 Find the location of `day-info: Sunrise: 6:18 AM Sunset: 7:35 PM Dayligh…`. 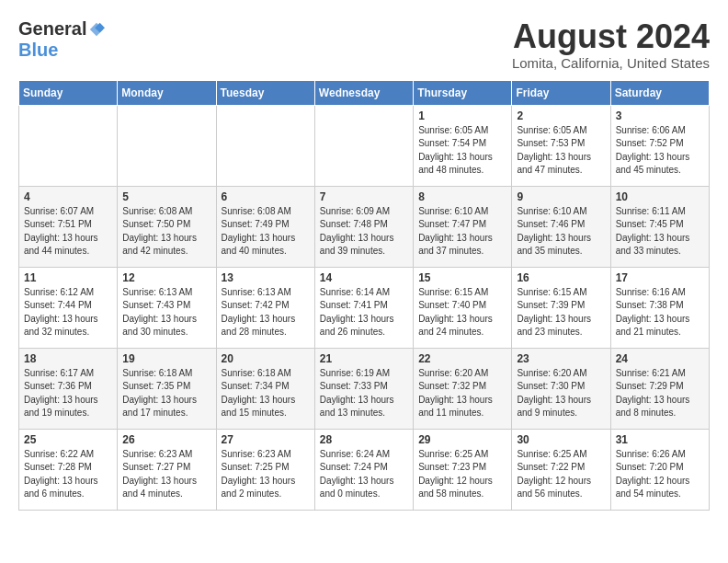

day-info: Sunrise: 6:18 AM Sunset: 7:35 PM Dayligh… is located at coordinates (166, 394).